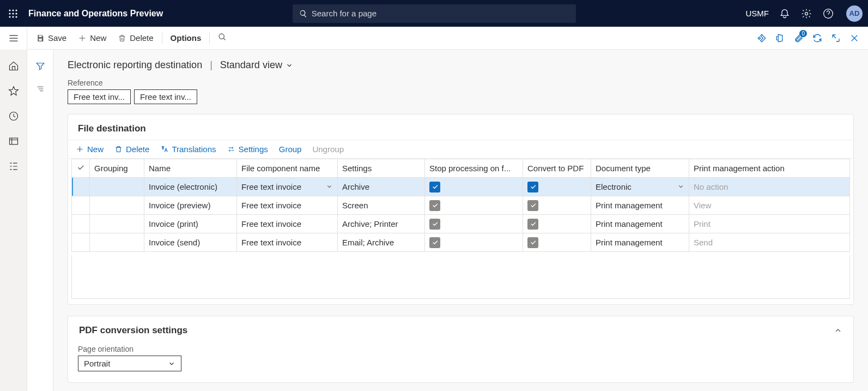 Image resolution: width=868 pixels, height=391 pixels. What do you see at coordinates (785, 14) in the screenshot?
I see `notifications-icon` at bounding box center [785, 14].